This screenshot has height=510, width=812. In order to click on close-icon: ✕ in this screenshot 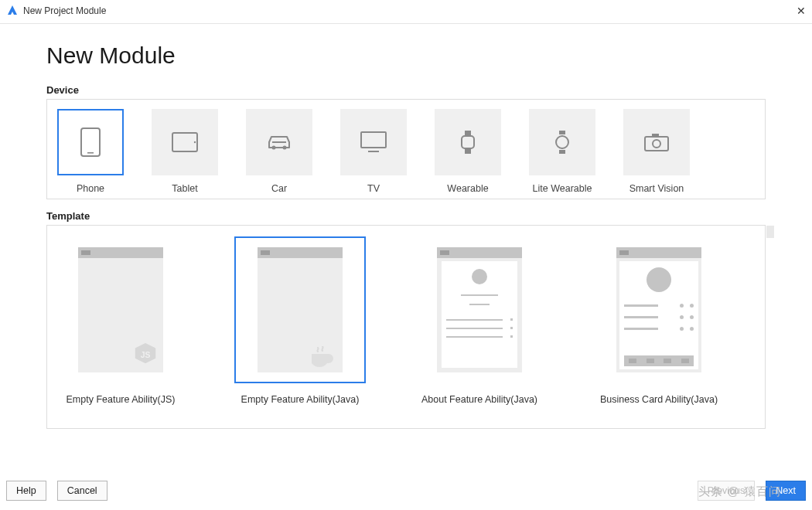, I will do `click(801, 11)`.